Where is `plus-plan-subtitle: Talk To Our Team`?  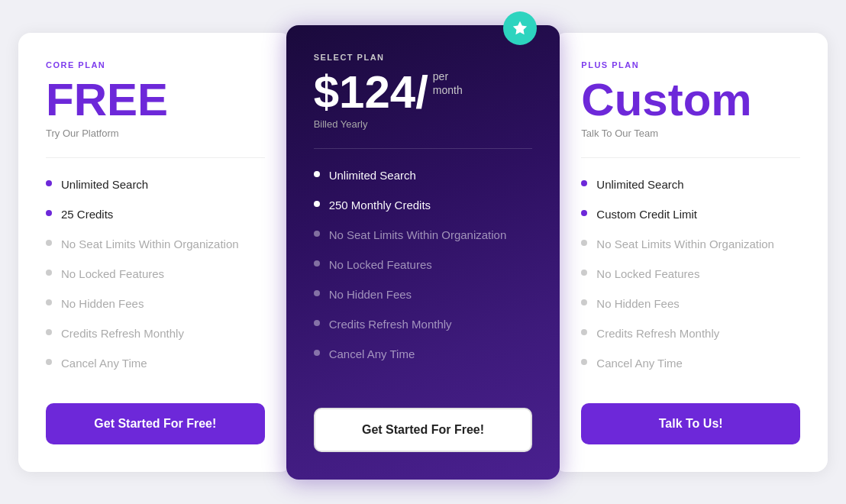
plus-plan-subtitle: Talk To Our Team is located at coordinates (690, 143).